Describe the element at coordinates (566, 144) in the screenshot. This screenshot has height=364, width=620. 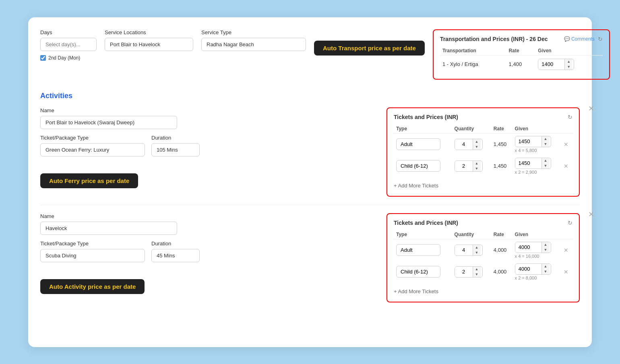
I see `remove-ticket1-button: ✕` at that location.